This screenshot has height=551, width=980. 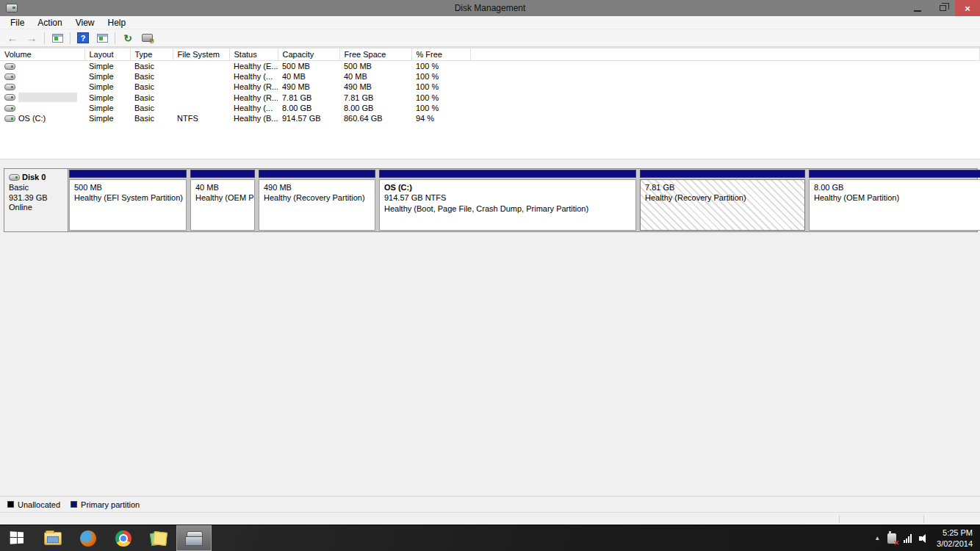 I want to click on column-header-empty, so click(x=725, y=54).